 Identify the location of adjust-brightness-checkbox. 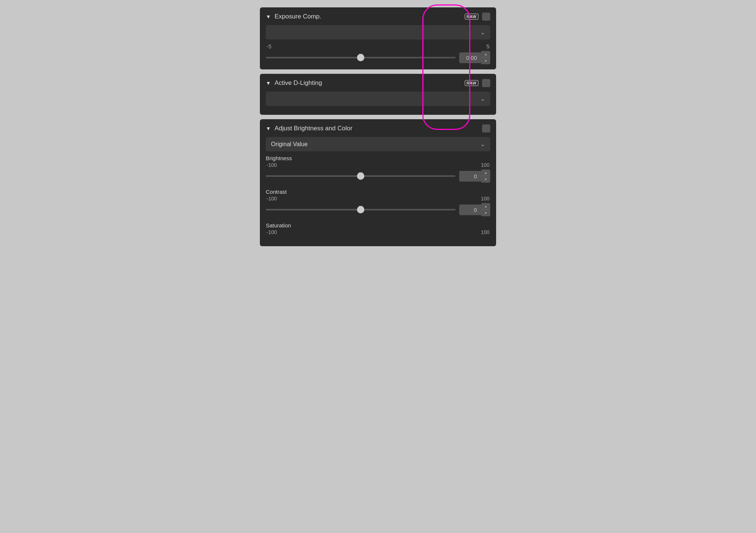
(486, 128).